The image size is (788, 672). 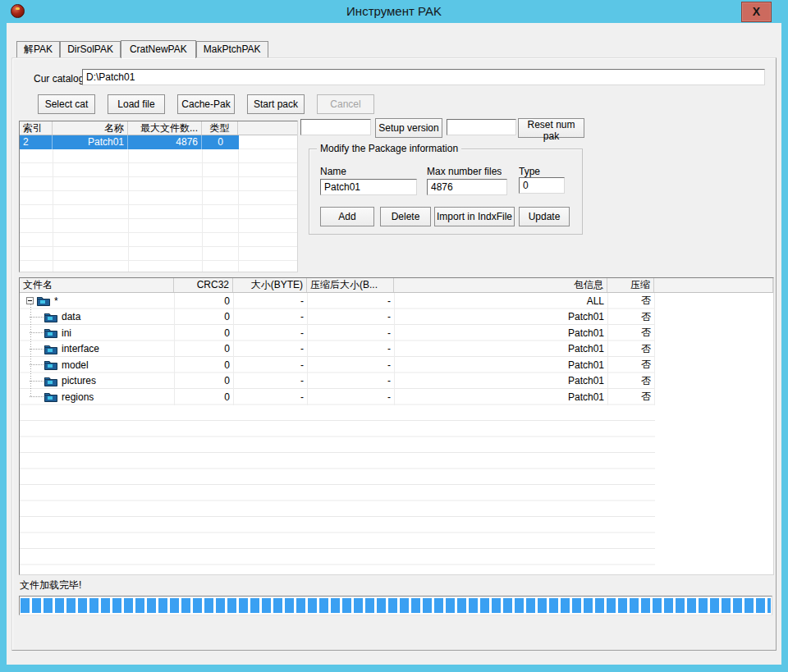 I want to click on column-header-max-files: 最大文件数..., so click(x=165, y=128).